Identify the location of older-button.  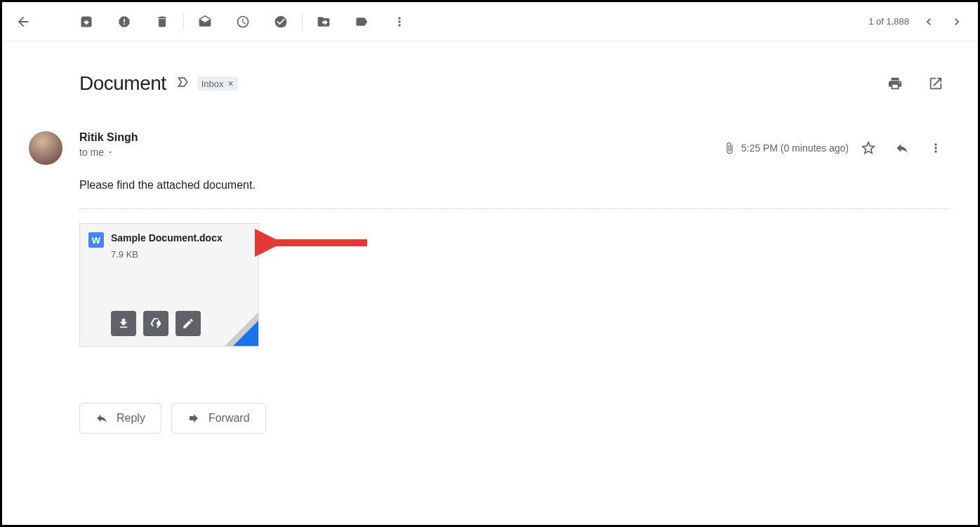
(929, 22).